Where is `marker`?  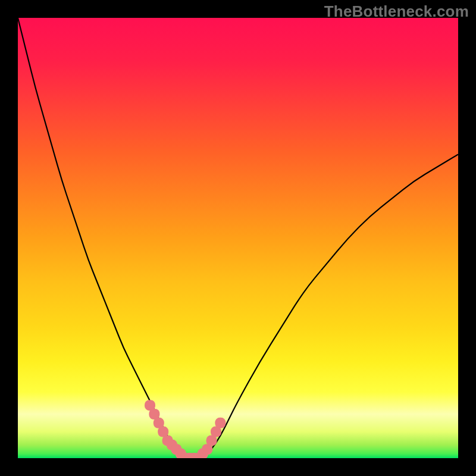
marker is located at coordinates (220, 423).